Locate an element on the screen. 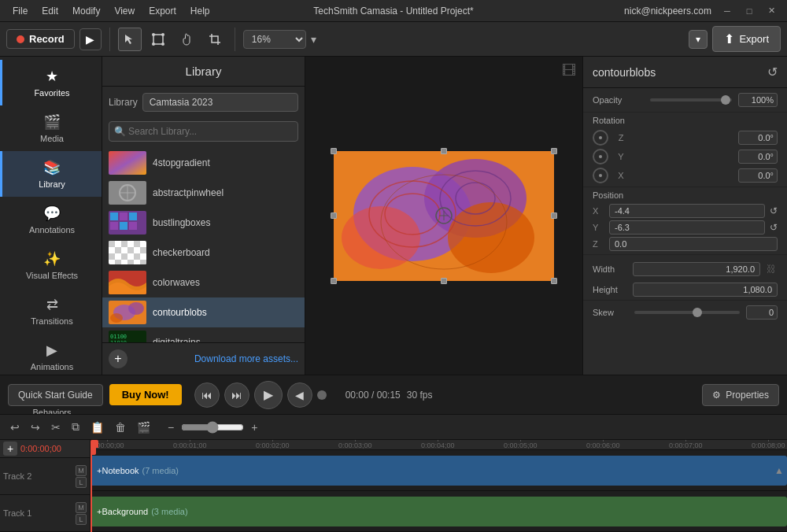 Image resolution: width=787 pixels, height=532 pixels. library-dropdown: Camtasia 2023 is located at coordinates (220, 102).